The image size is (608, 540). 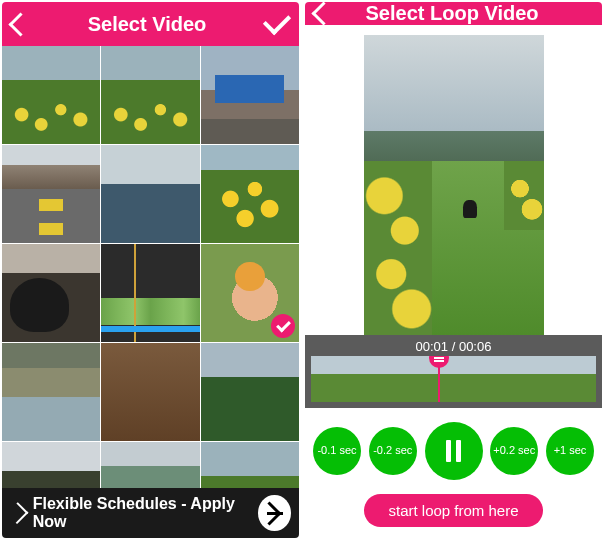 I want to click on thumb-lake, so click(x=150, y=194).